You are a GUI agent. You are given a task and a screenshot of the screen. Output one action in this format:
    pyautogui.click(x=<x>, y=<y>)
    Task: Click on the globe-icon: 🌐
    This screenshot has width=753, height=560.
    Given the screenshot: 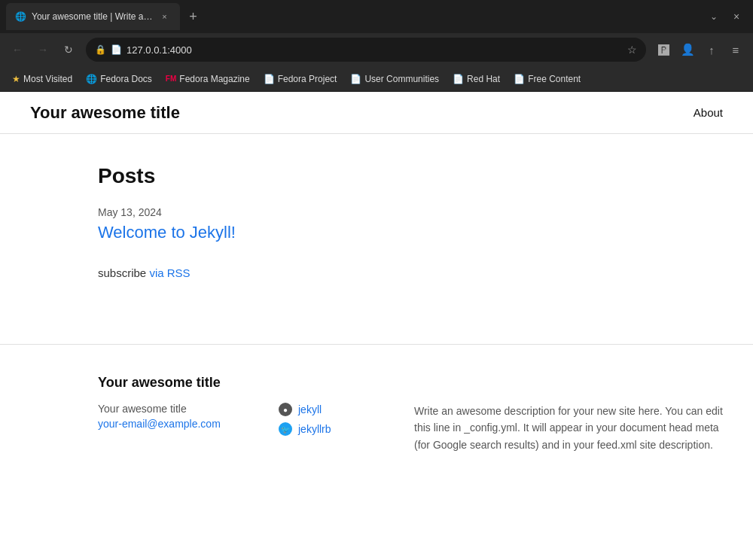 What is the action you would take?
    pyautogui.click(x=92, y=79)
    